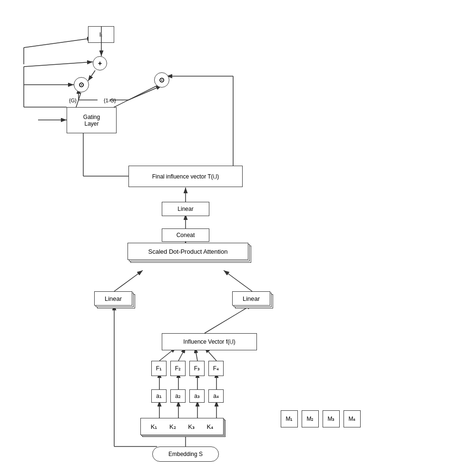 This screenshot has height=476, width=452. What do you see at coordinates (210, 426) in the screenshot?
I see `k4-label: K₄` at bounding box center [210, 426].